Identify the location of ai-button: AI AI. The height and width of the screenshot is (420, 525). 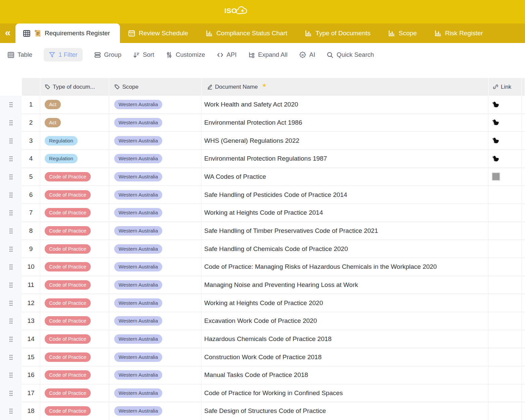
(307, 55).